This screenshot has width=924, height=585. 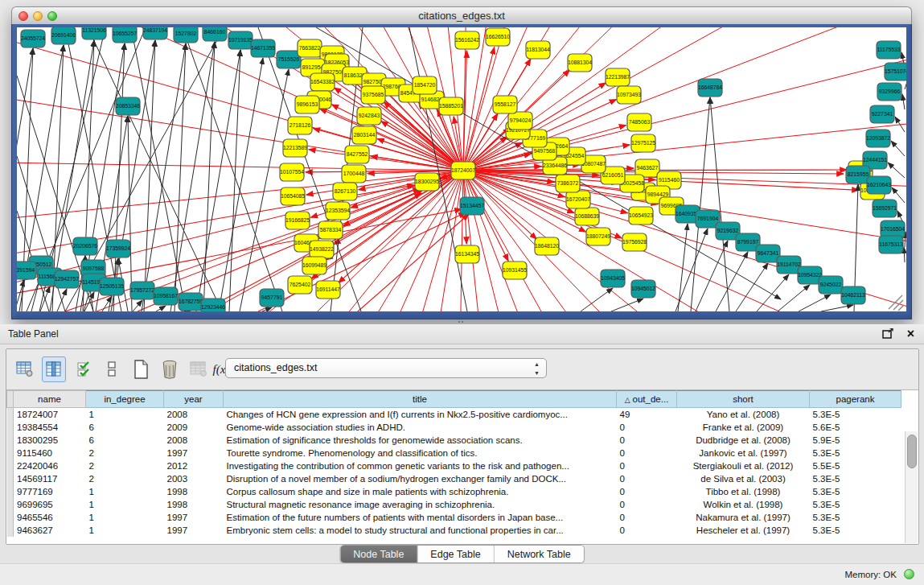 What do you see at coordinates (425, 85) in the screenshot?
I see `graph-node-yellow: 1854720` at bounding box center [425, 85].